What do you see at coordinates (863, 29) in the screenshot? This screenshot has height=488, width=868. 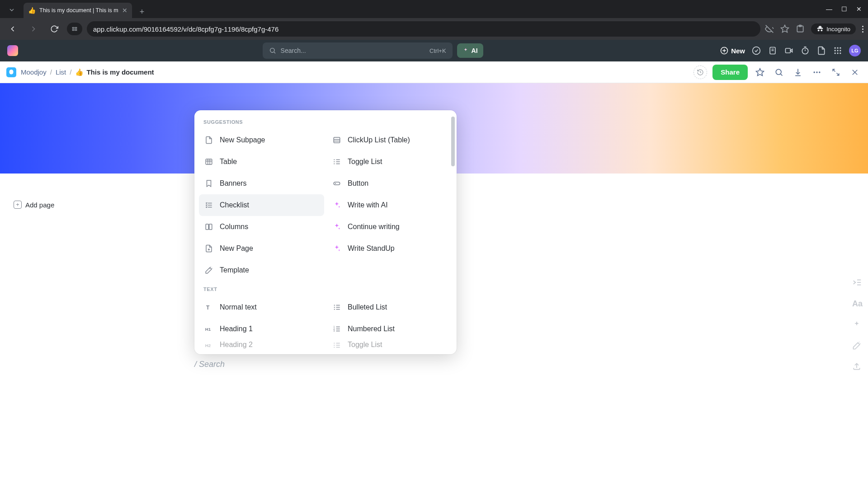 I see `chrome-menu-icon` at bounding box center [863, 29].